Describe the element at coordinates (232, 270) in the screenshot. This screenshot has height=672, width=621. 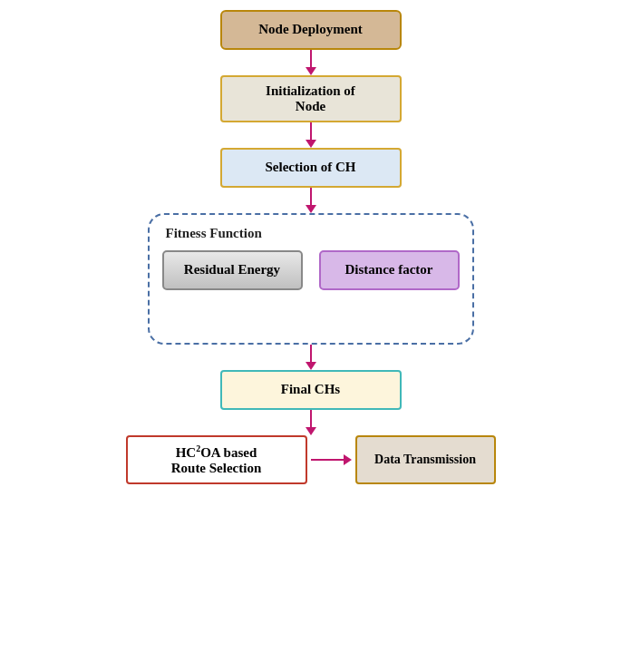
I see `residual-energy-label: Residual Energy` at that location.